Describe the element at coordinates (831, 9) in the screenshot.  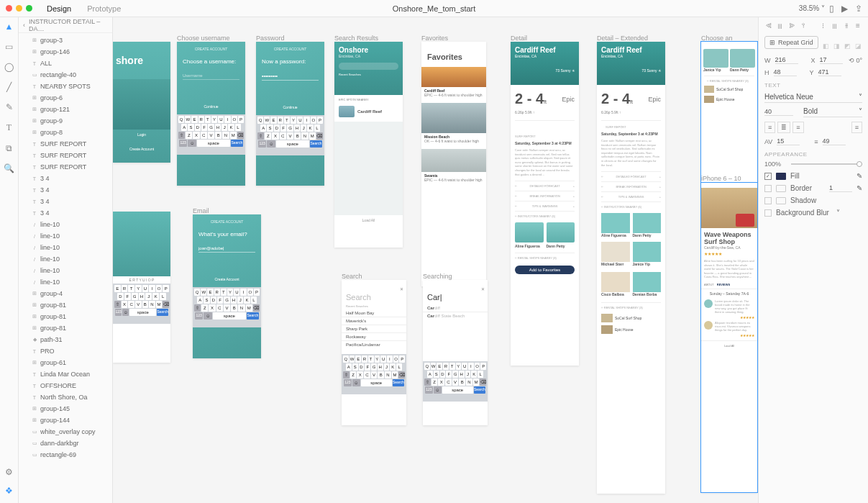
I see `device-preview-icon: ▯` at that location.